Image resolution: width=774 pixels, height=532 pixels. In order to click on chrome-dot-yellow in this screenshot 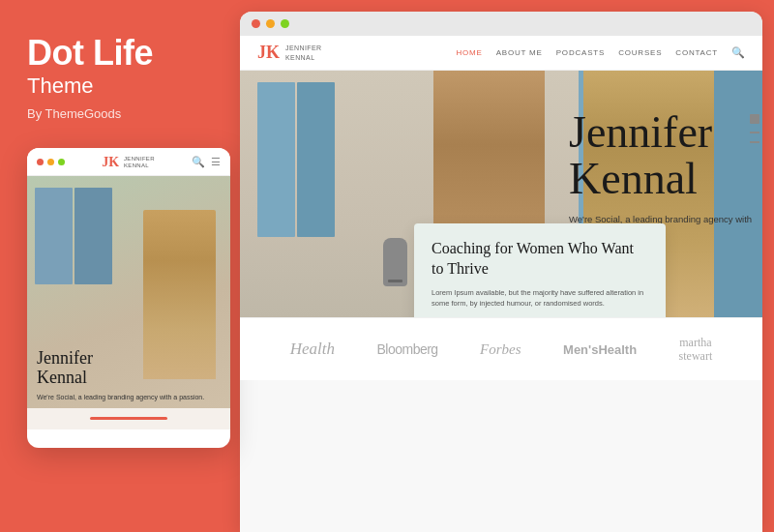, I will do `click(271, 23)`.